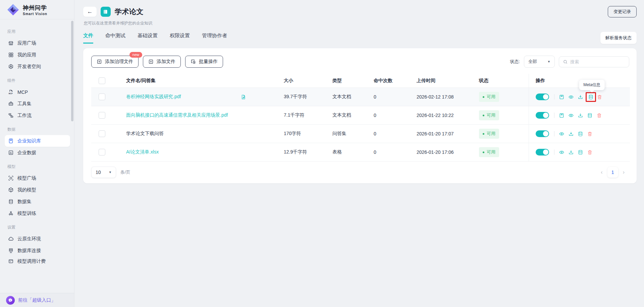 This screenshot has width=644, height=307. I want to click on search-icon, so click(566, 62).